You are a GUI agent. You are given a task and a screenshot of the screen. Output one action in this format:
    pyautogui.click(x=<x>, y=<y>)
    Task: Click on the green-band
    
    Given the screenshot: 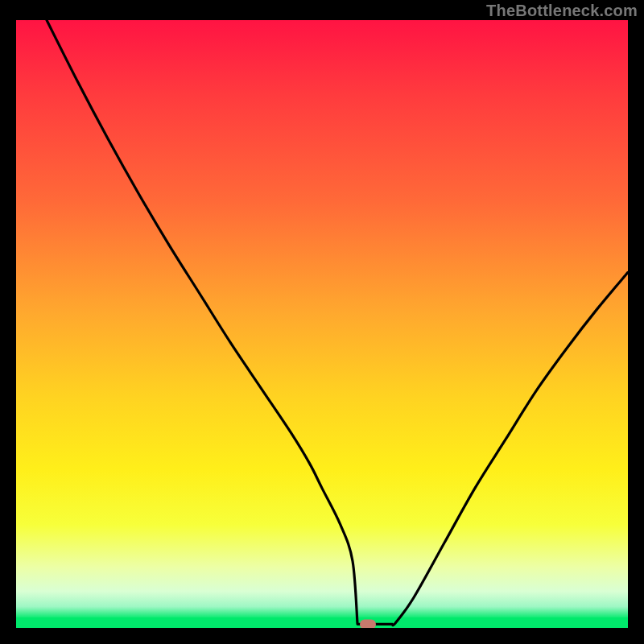 What is the action you would take?
    pyautogui.click(x=322, y=623)
    